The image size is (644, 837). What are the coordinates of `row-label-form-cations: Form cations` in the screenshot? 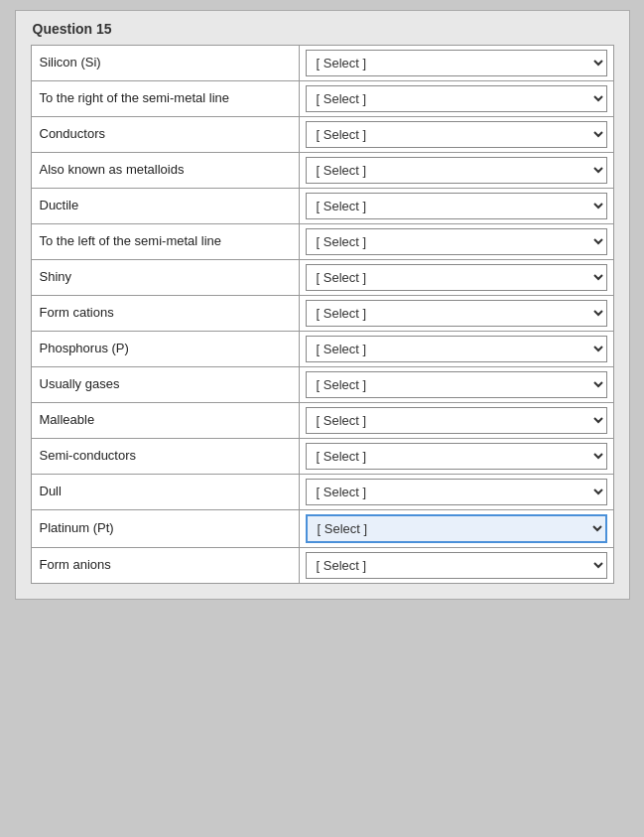 It's located at (165, 314).